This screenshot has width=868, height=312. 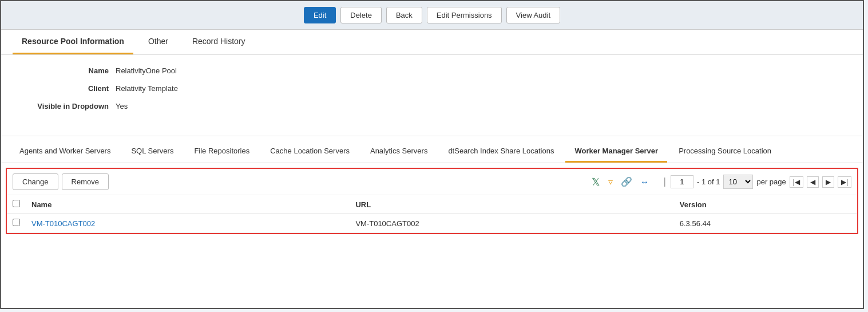 I want to click on export-excel-button: 𝕏, so click(x=596, y=182).